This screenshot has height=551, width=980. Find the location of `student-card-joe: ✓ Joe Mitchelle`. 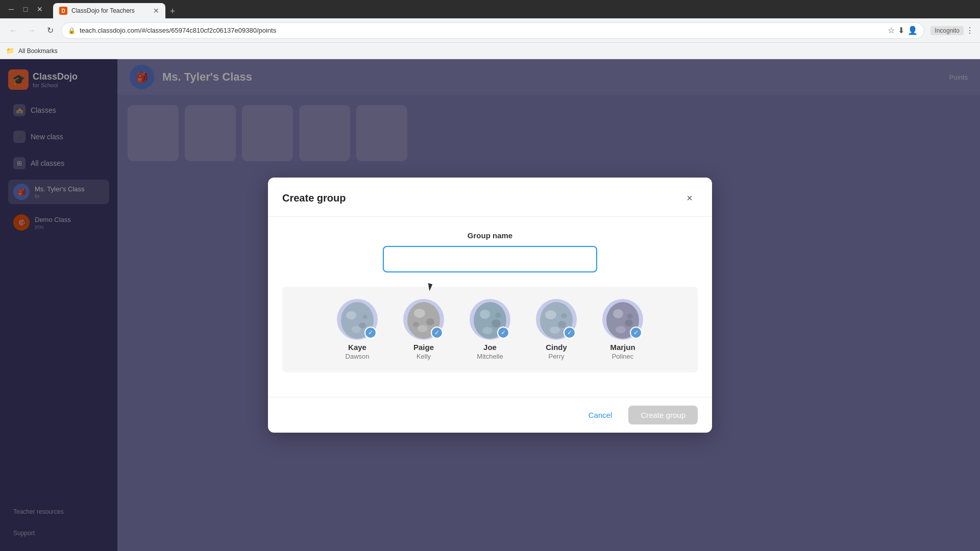

student-card-joe: ✓ Joe Mitchelle is located at coordinates (490, 330).